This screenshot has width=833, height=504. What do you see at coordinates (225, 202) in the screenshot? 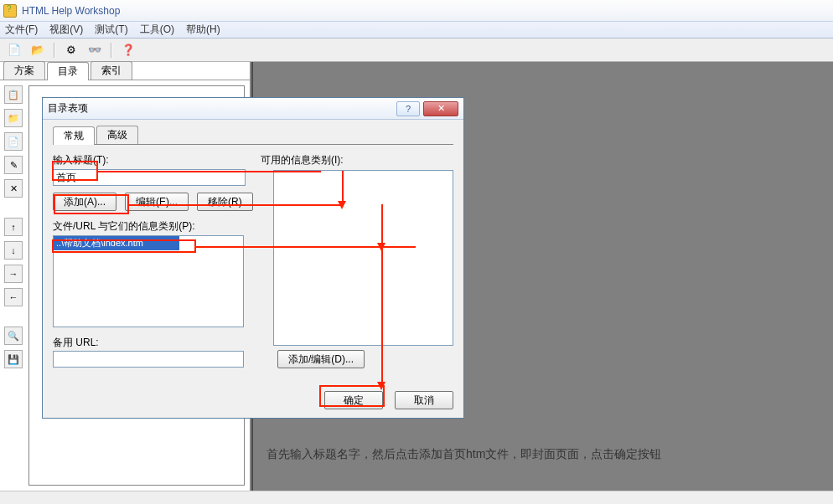
I see `remove-button: 移除(R)` at bounding box center [225, 202].